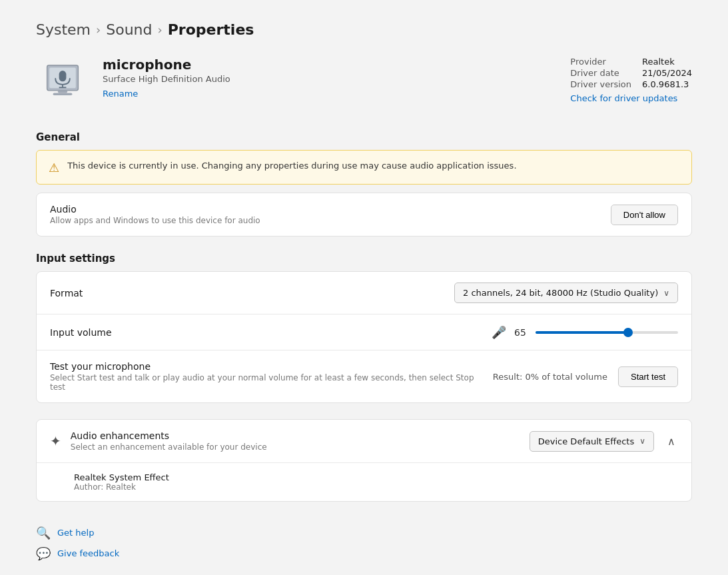 Image resolution: width=728 pixels, height=575 pixels. I want to click on enhancements-dropdown-value: Device Default Effects, so click(586, 441).